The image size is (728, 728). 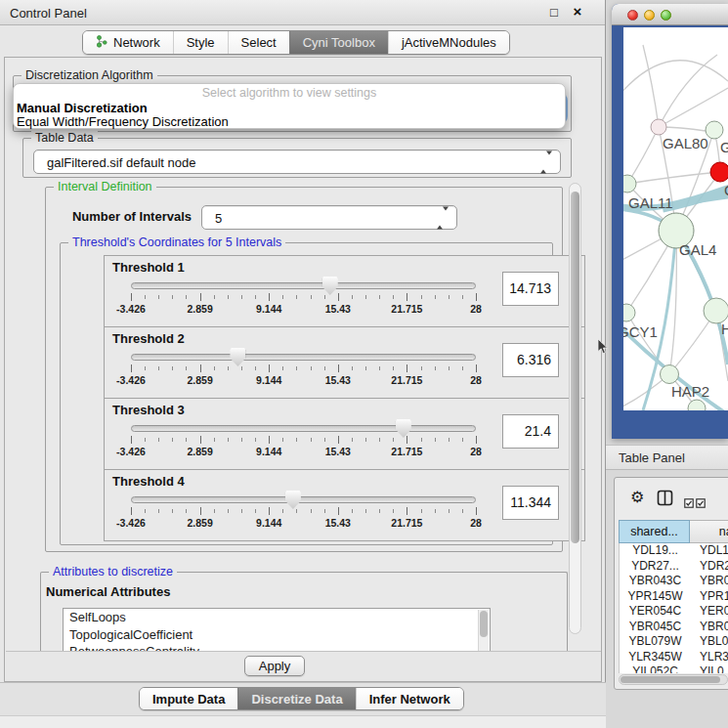 What do you see at coordinates (674, 581) in the screenshot?
I see `table-row: YBR043CYBR0` at bounding box center [674, 581].